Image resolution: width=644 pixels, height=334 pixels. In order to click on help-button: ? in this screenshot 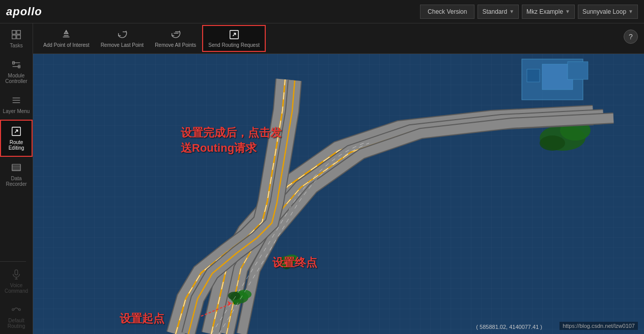, I will do `click(631, 37)`.